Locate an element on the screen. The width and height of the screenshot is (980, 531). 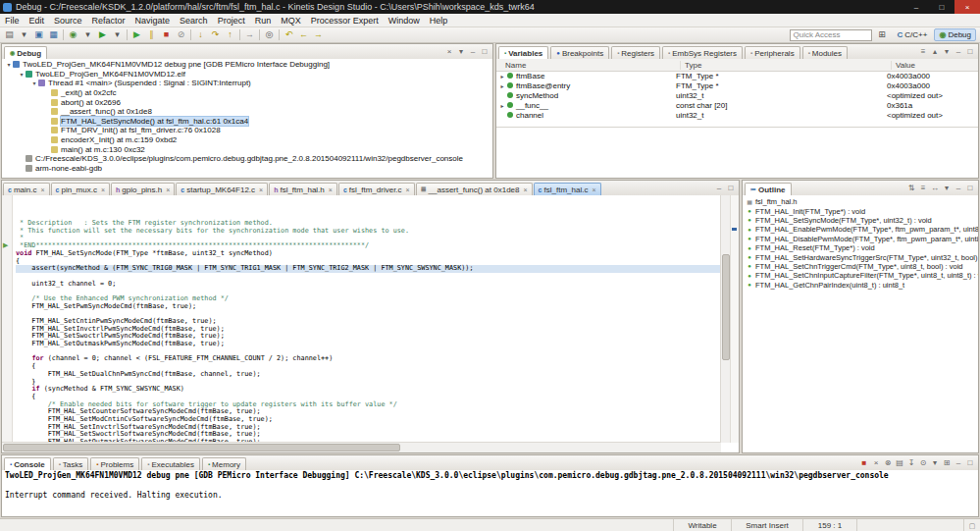
search-icon: ◎ is located at coordinates (269, 35).